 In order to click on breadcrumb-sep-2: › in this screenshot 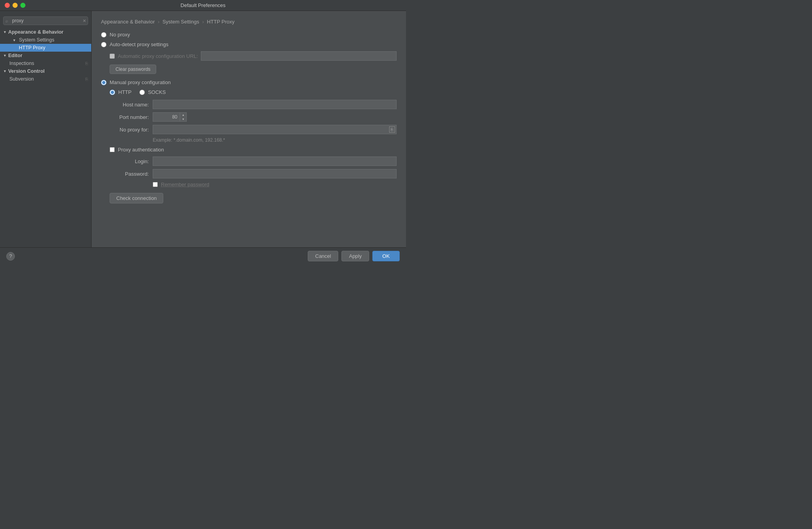, I will do `click(204, 22)`.